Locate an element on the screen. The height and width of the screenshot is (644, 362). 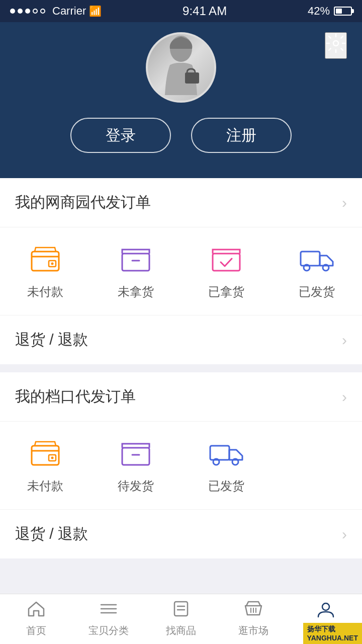
dangkou-header: 我的档口代发订单 › is located at coordinates (181, 397).